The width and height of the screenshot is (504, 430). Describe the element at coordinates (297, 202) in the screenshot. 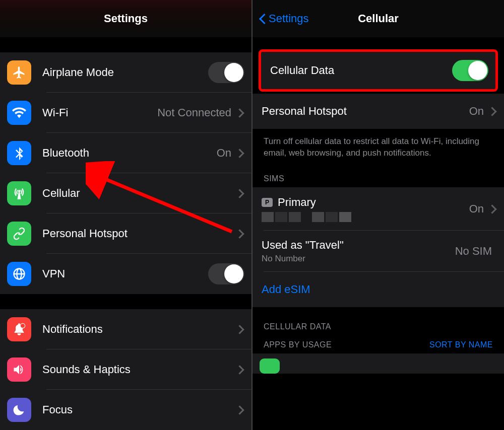

I see `sim-primary-label: Primary` at that location.